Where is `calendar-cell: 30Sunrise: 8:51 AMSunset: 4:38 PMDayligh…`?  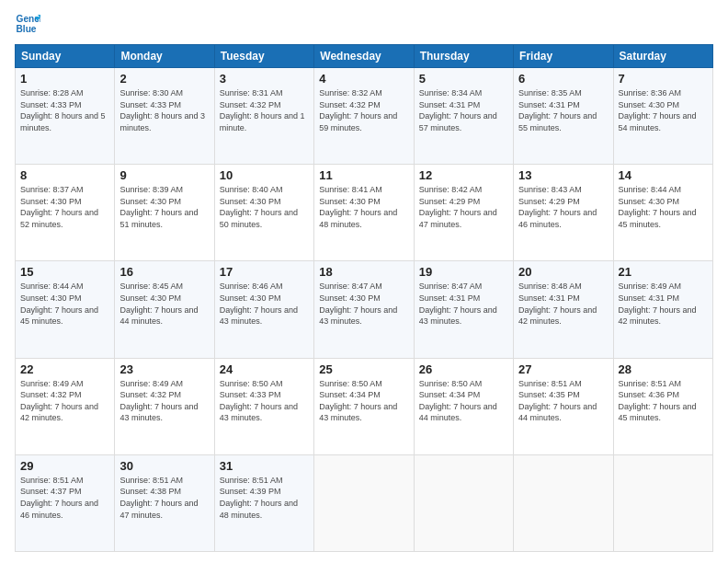 calendar-cell: 30Sunrise: 8:51 AMSunset: 4:38 PMDayligh… is located at coordinates (165, 502).